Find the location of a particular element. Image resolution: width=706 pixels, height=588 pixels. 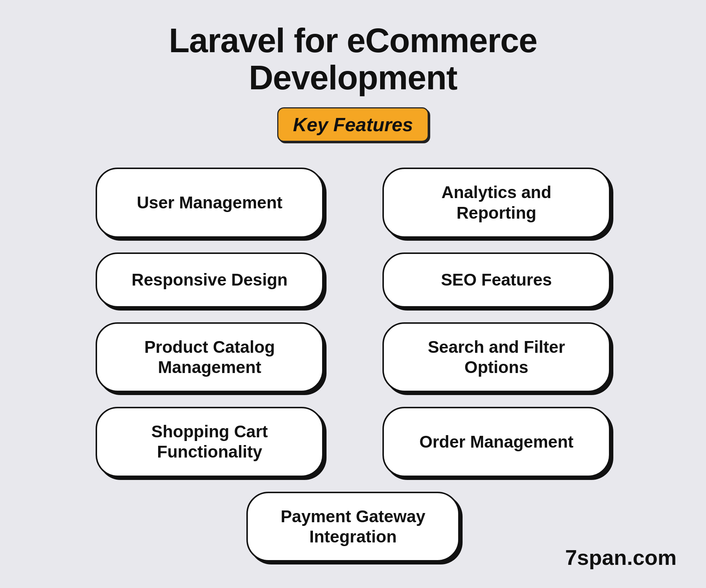

key-features-badge: Key Features is located at coordinates (353, 125).